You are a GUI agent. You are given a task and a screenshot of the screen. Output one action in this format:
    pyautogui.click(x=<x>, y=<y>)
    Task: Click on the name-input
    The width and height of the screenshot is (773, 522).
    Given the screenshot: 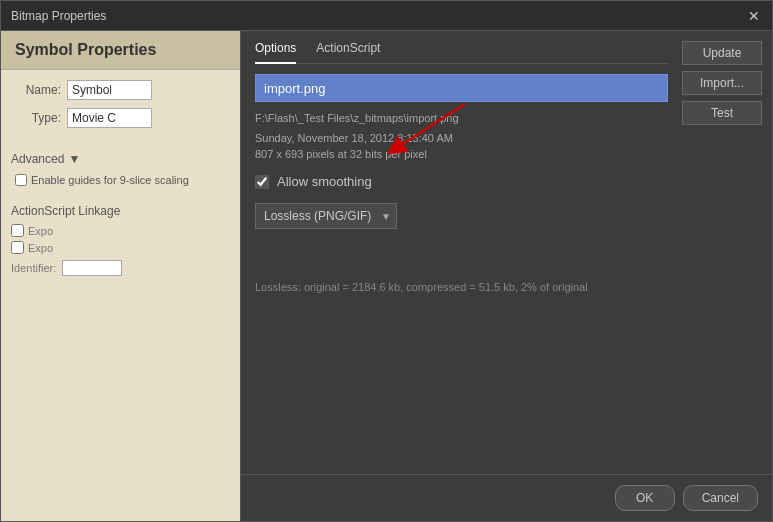 What is the action you would take?
    pyautogui.click(x=110, y=90)
    